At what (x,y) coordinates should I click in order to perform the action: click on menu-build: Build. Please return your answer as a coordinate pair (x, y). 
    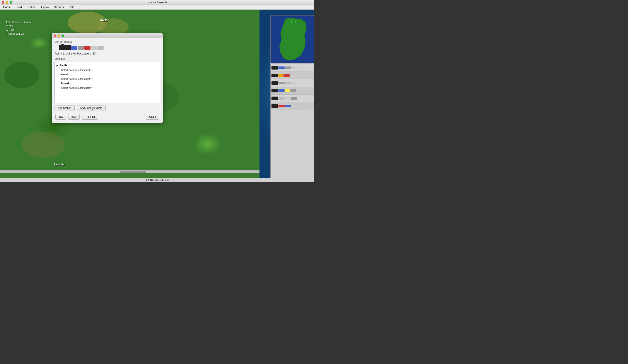
    Looking at the image, I should click on (18, 7).